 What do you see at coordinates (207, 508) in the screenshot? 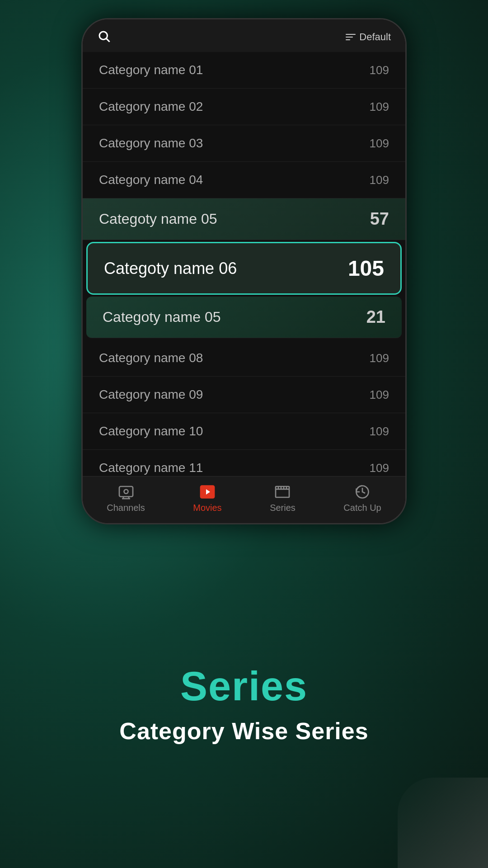
I see `nav-label-movies: Movies` at bounding box center [207, 508].